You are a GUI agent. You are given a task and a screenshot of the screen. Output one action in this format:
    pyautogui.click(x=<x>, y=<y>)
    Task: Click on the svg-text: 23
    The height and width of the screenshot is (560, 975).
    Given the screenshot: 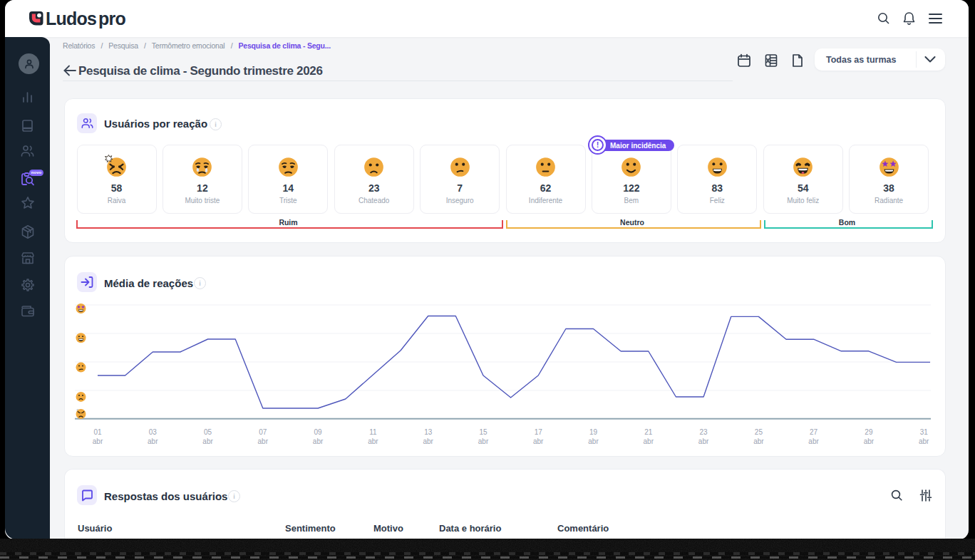 What is the action you would take?
    pyautogui.click(x=704, y=432)
    